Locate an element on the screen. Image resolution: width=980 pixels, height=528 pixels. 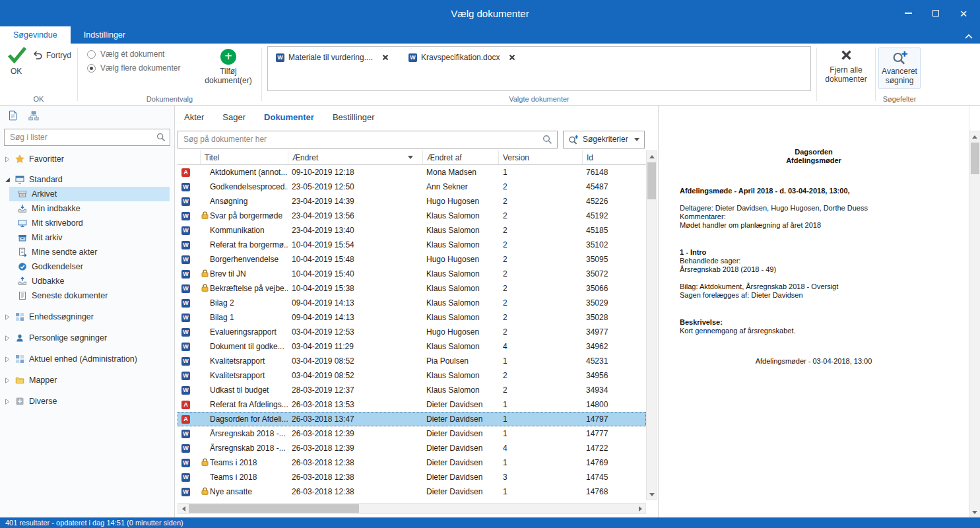
document-title: Bilag 1 is located at coordinates (222, 317).